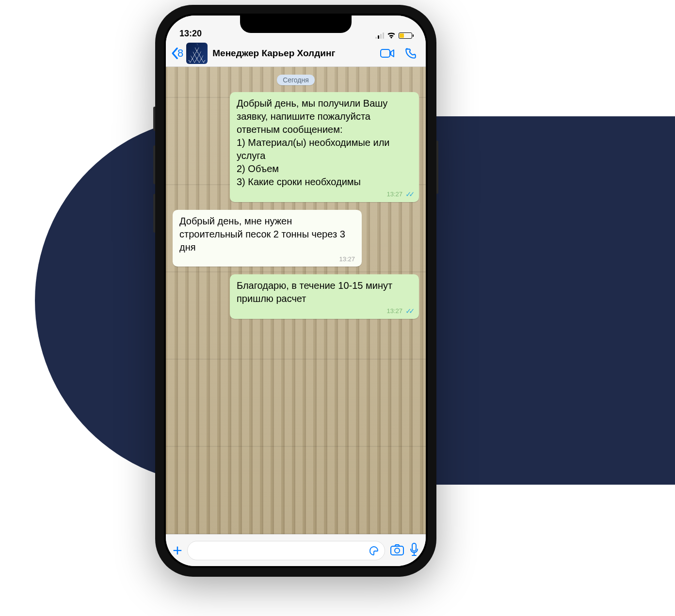  Describe the element at coordinates (324, 292) in the screenshot. I see `message-text: Благодарю, в течение 10-15 минут пришлю …` at that location.